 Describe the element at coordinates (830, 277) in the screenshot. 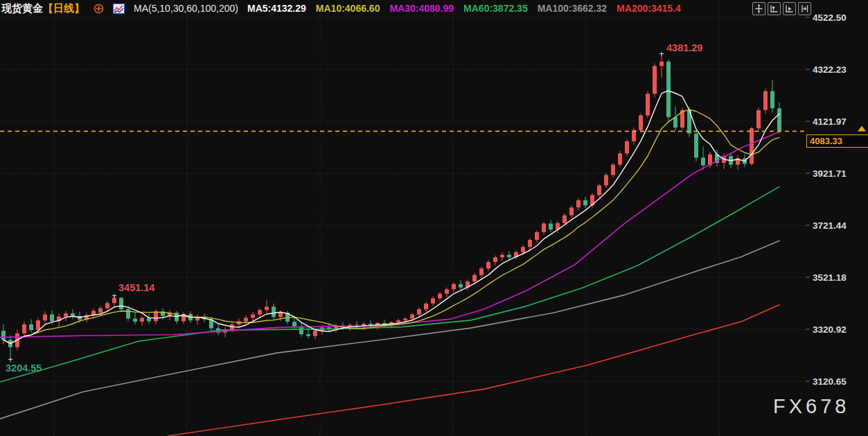

I see `y-axis-label: 3521.18` at that location.